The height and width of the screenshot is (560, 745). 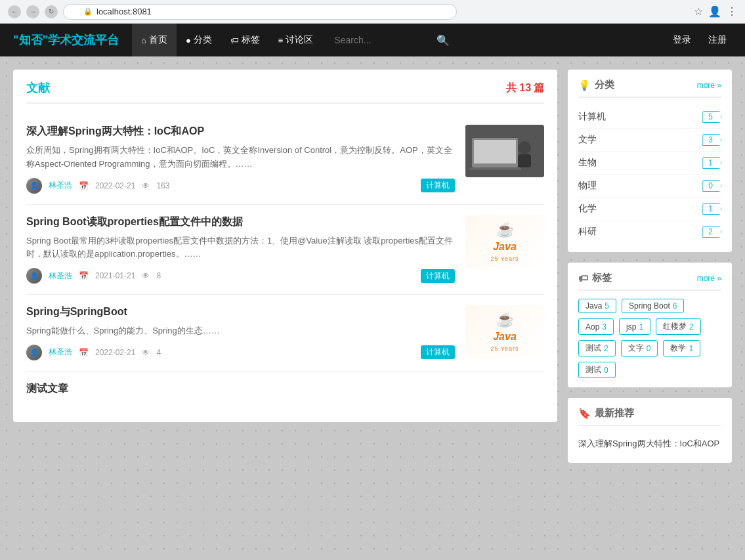 What do you see at coordinates (698, 12) in the screenshot?
I see `bookmark-button: ☆` at bounding box center [698, 12].